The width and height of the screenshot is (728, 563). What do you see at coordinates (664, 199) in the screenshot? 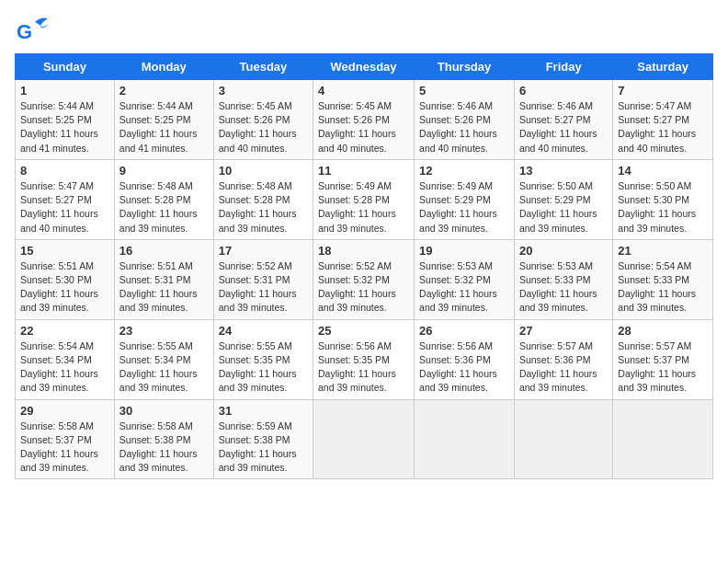
I see `calendar-day: 14Sunrise: 5:50 AM Sunset: 5:30 PM Dayli…` at bounding box center [664, 199].